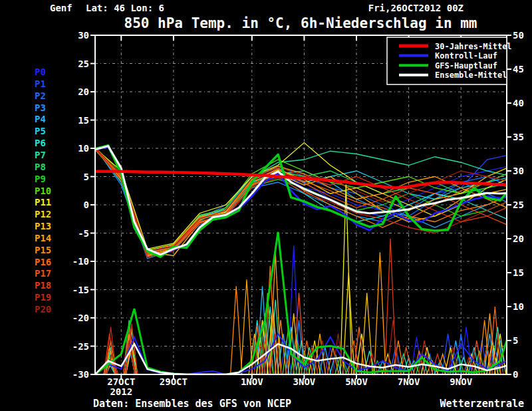 This screenshot has width=532, height=411. I want to click on temp-tick-label: -20, so click(81, 318).